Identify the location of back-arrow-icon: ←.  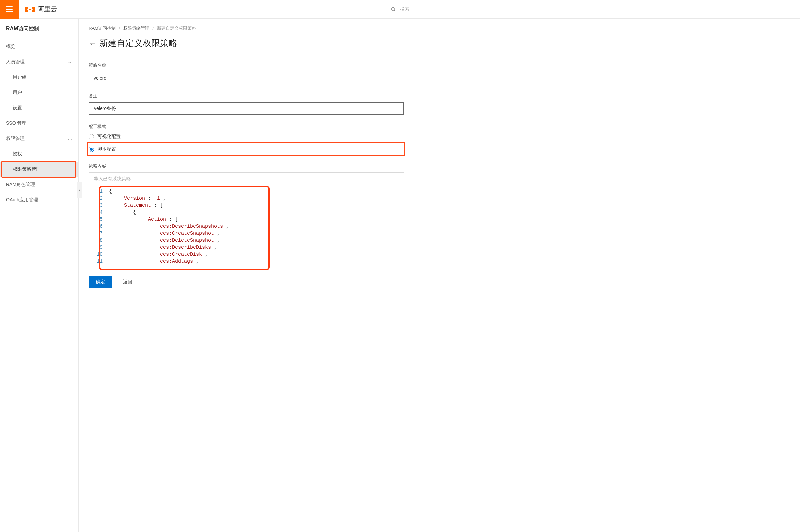
(93, 43).